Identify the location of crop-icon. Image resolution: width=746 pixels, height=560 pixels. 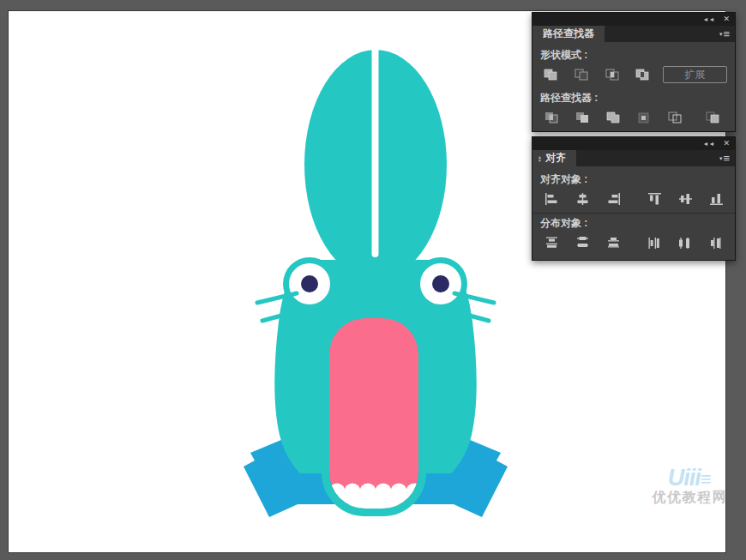
(645, 118).